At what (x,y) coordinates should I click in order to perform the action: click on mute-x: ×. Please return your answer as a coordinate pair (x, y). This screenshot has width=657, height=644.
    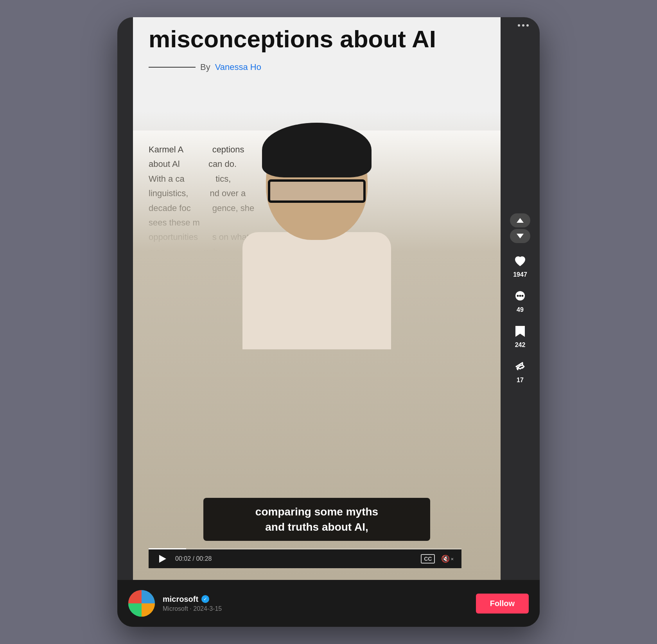
    Looking at the image, I should click on (452, 559).